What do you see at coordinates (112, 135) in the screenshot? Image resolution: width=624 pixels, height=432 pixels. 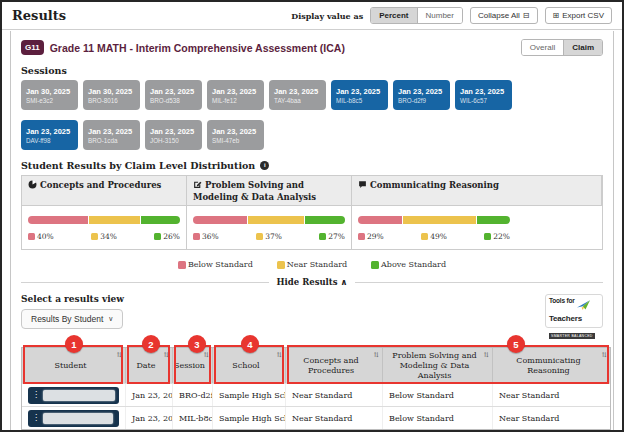 I see `session-tile: Jan 23, 2025BRO-1cda` at bounding box center [112, 135].